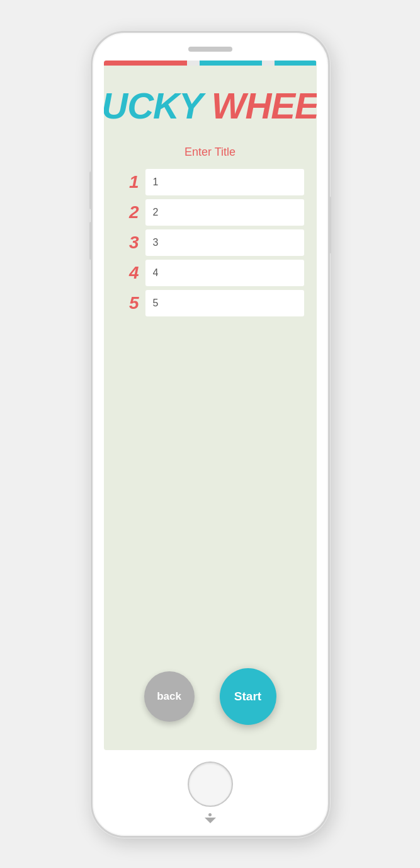 This screenshot has height=868, width=420. What do you see at coordinates (210, 697) in the screenshot?
I see `bottom-buttons: back Start` at bounding box center [210, 697].